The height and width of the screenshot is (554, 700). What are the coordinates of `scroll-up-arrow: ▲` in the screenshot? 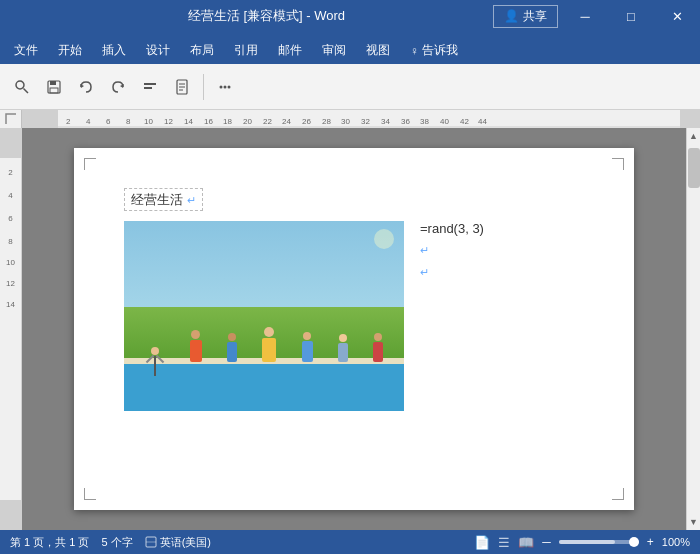 It's located at (694, 136).